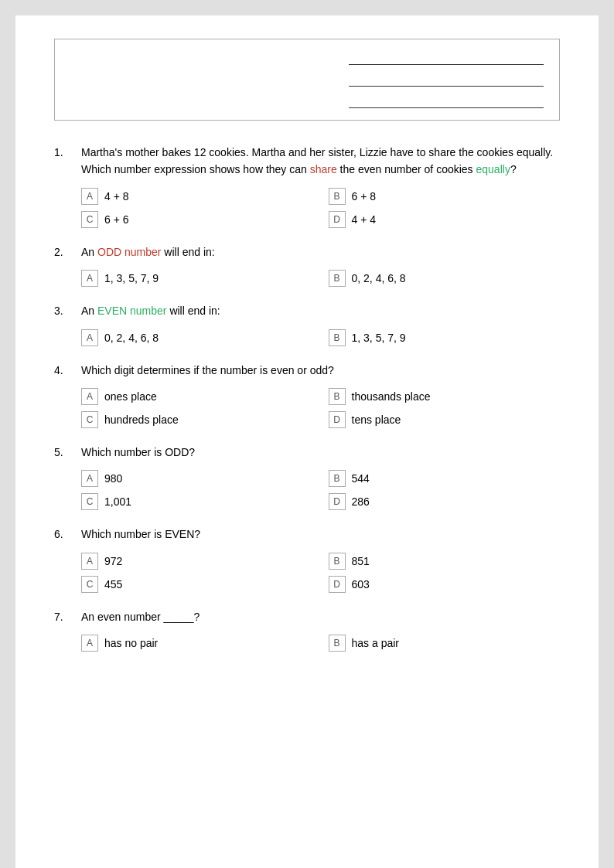  What do you see at coordinates (445, 397) in the screenshot?
I see `option-item: Bthousands place` at bounding box center [445, 397].